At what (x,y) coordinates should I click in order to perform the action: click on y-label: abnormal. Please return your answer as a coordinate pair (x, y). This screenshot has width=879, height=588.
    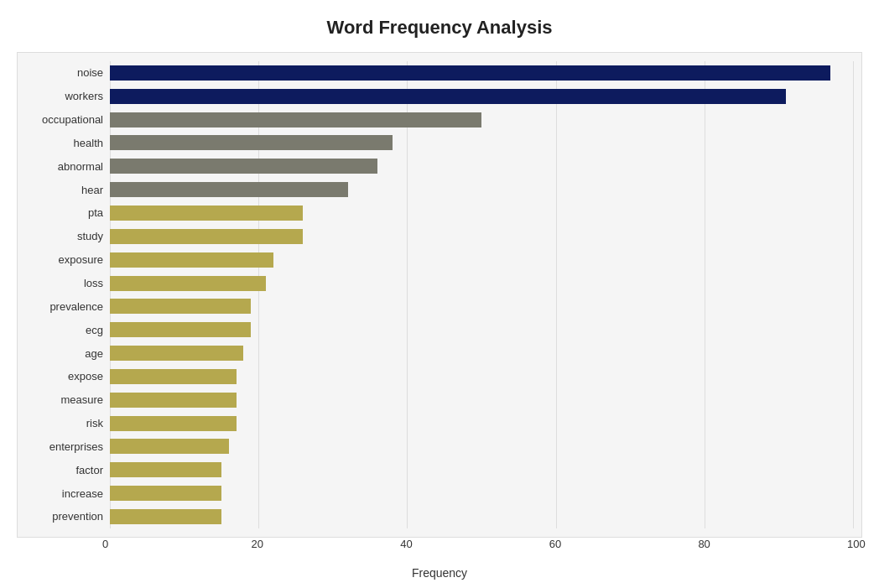
    Looking at the image, I should click on (60, 166).